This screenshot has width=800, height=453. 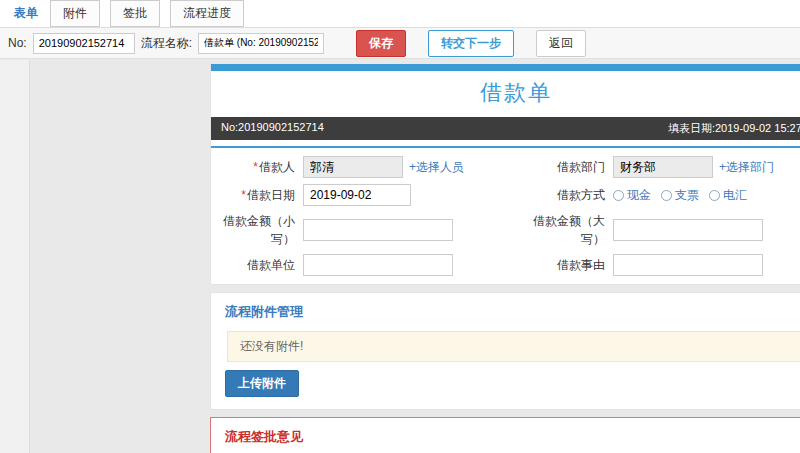 What do you see at coordinates (353, 167) in the screenshot?
I see `borrower-input` at bounding box center [353, 167].